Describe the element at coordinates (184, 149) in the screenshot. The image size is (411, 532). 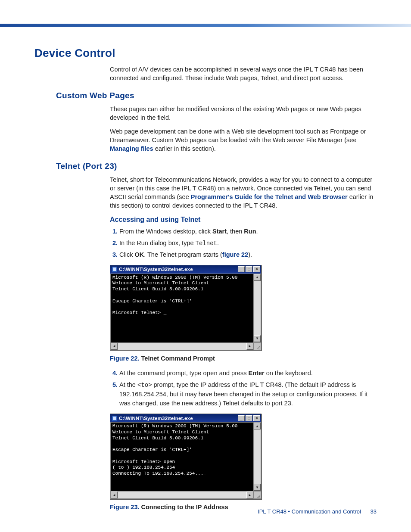
I see `text: earlier in this section).` at that location.